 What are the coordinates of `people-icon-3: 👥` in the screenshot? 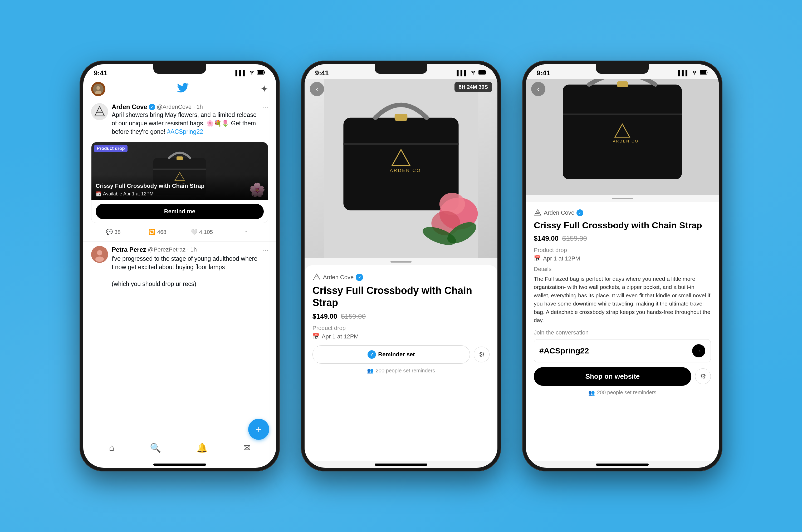 It's located at (592, 393).